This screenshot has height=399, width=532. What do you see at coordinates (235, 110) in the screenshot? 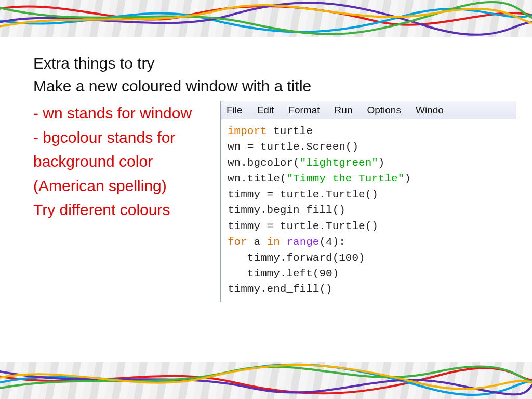
I see `menu-file: File` at bounding box center [235, 110].